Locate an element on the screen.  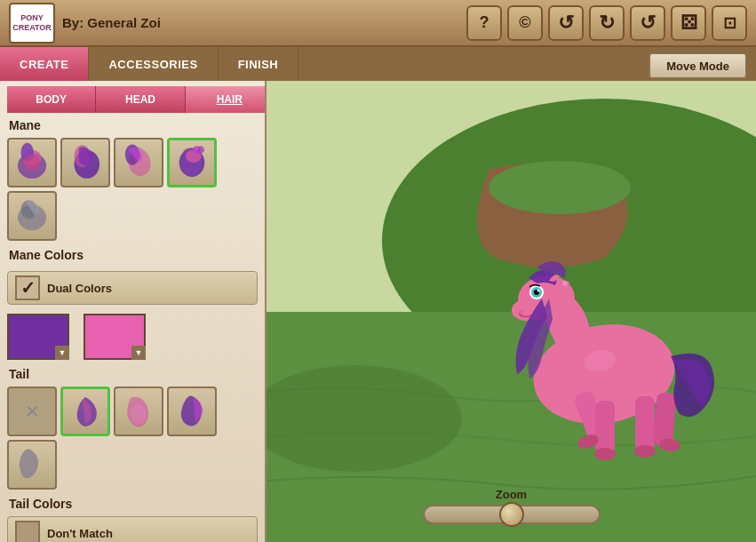
header-icons: ? © ↺ ↻ ↺ ⚄ ⊡ is located at coordinates (607, 23).